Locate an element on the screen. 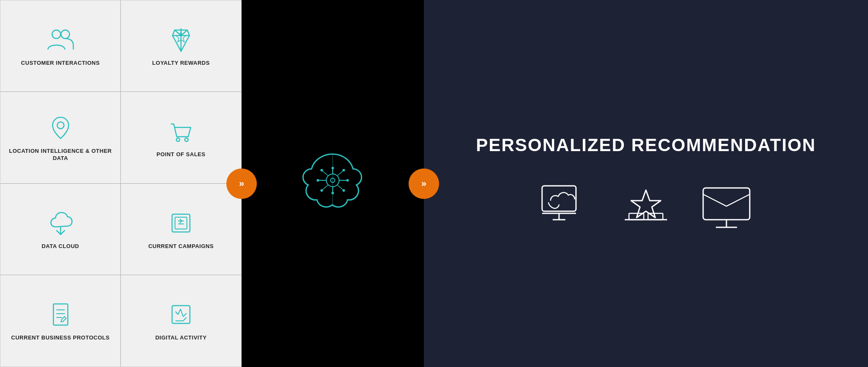  favorite-icon is located at coordinates (646, 207).